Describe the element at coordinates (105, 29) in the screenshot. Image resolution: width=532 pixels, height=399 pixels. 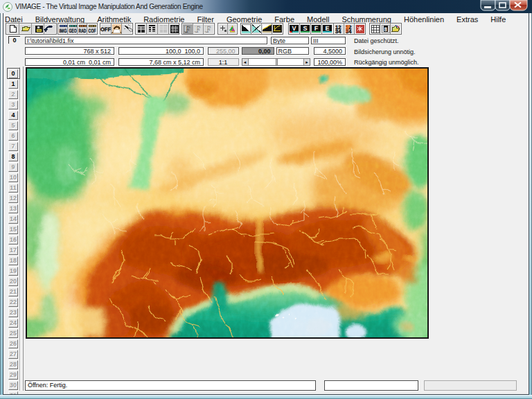
I see `svg-text: OFF` at that location.